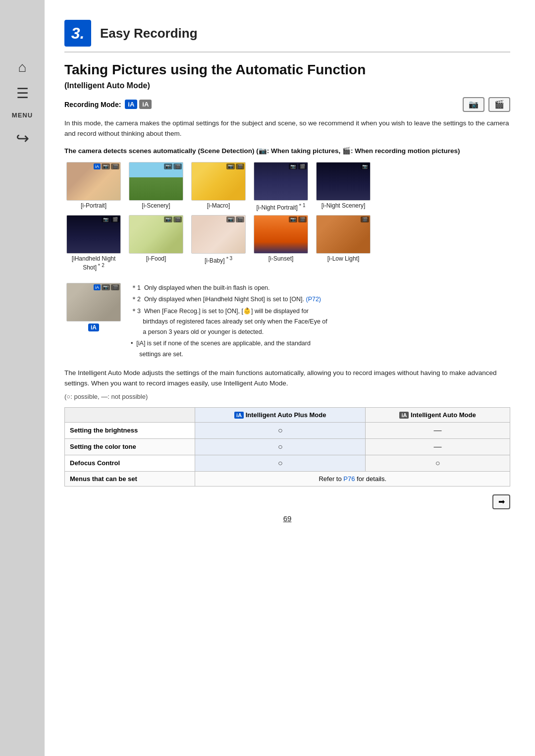 The height and width of the screenshot is (756, 535). I want to click on scene-thumb-baby: 📷 🎬, so click(218, 234).